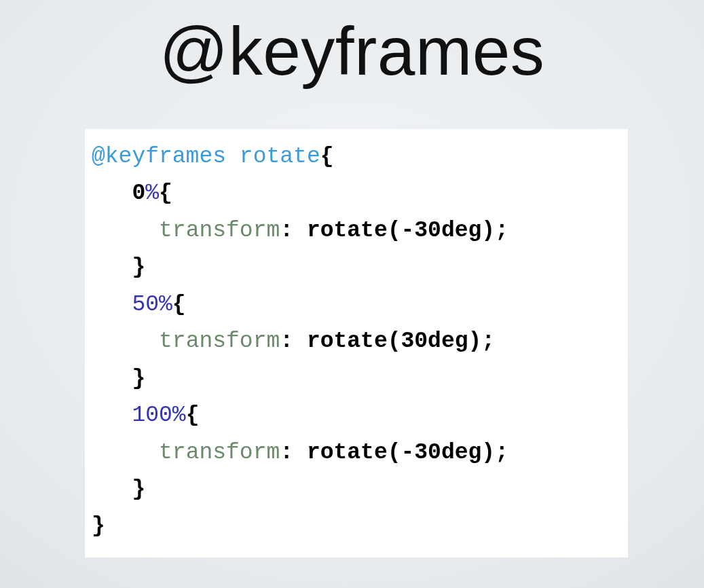  Describe the element at coordinates (352, 52) in the screenshot. I see `slide-title: @keyframes` at that location.